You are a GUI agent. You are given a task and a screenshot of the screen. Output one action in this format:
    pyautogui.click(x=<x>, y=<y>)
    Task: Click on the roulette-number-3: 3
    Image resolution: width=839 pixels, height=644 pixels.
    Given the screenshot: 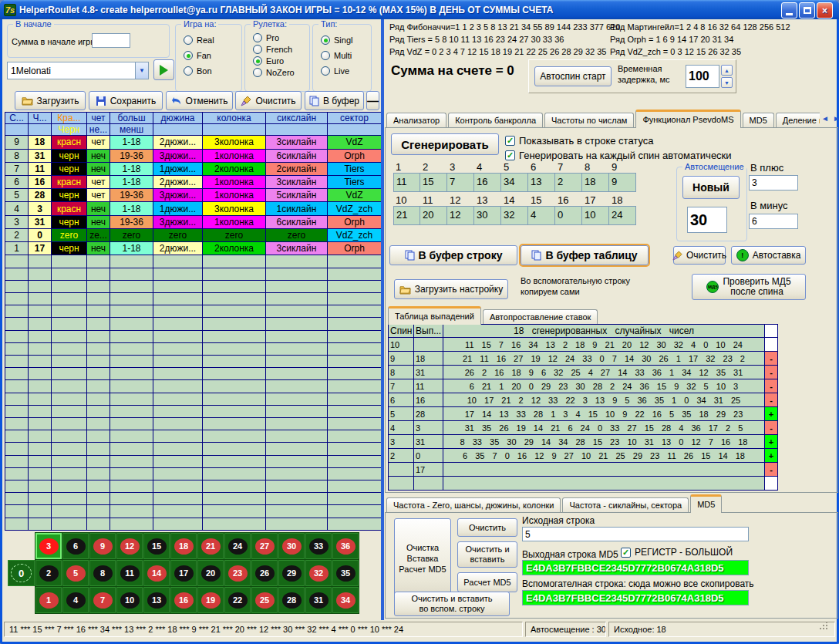 What is the action you would take?
    pyautogui.click(x=49, y=546)
    